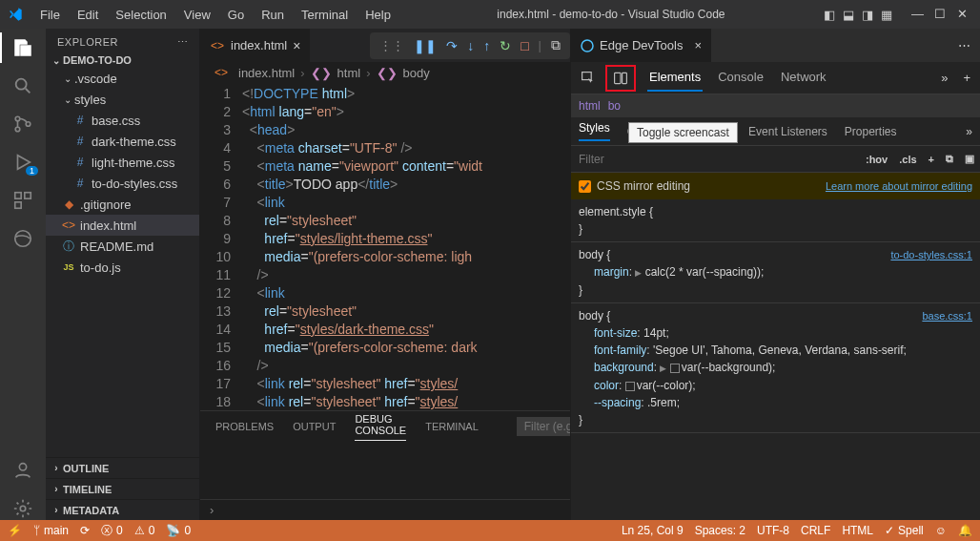  What do you see at coordinates (589, 106) in the screenshot?
I see `dom-path-item: html` at bounding box center [589, 106].